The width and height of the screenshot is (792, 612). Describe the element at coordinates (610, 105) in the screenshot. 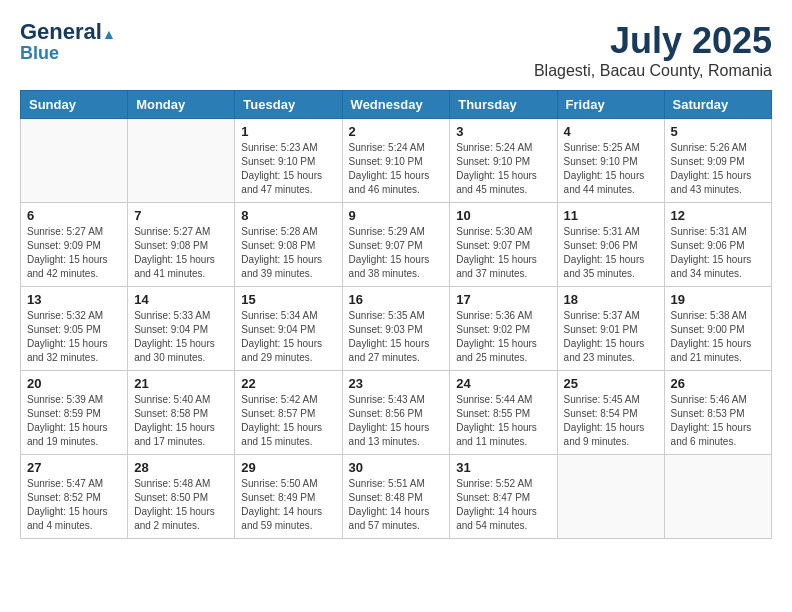

I see `col-header-friday: Friday` at that location.